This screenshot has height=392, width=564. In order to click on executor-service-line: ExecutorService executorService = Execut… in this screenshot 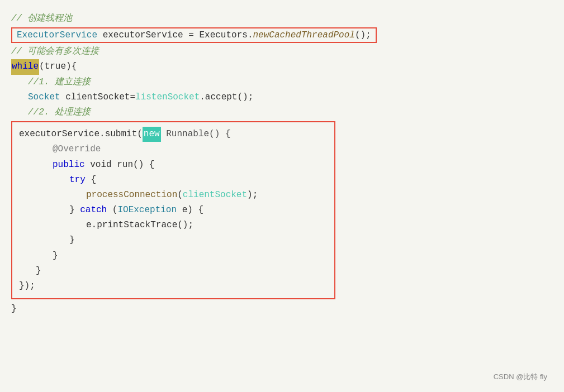, I will do `click(194, 35)`.